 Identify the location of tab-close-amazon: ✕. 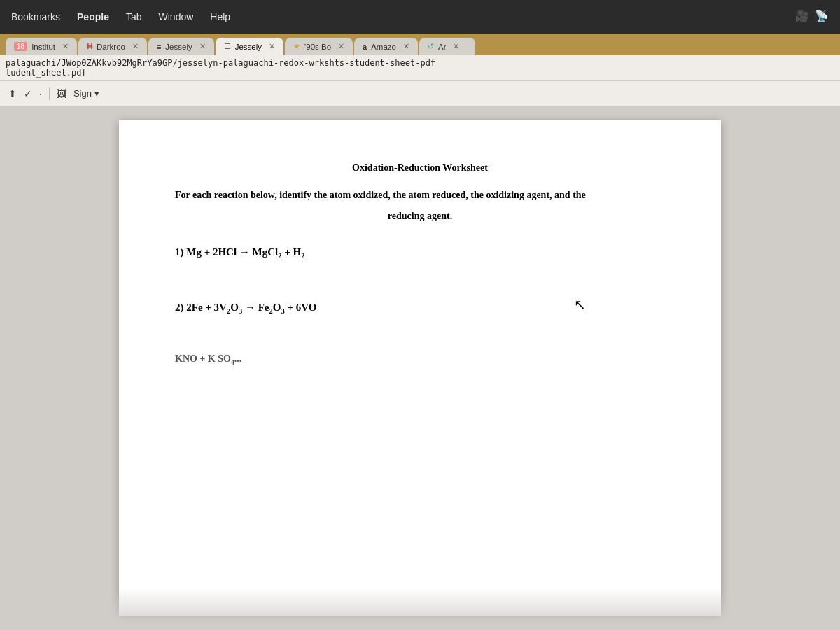
(406, 46).